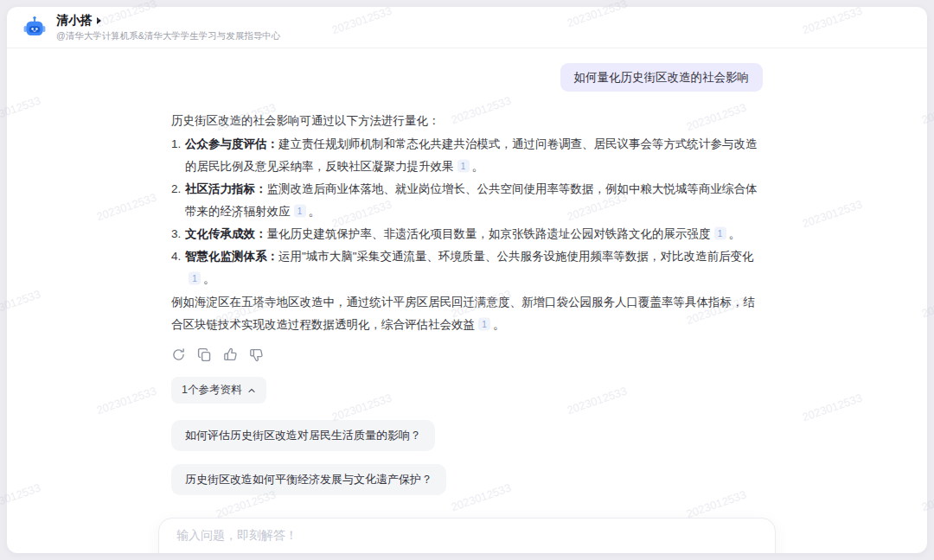 The image size is (934, 560). I want to click on answer-list-item: 4.智慧化监测体系：运用"城市大脑"采集交通流量、环境质量、公共服务设施使用频率…, so click(467, 268).